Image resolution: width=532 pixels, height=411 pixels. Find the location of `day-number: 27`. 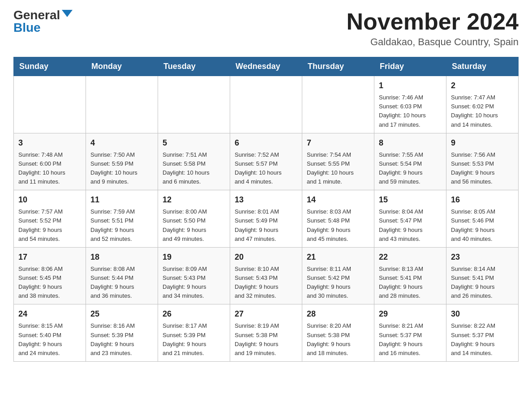

day-number: 27 is located at coordinates (266, 314).